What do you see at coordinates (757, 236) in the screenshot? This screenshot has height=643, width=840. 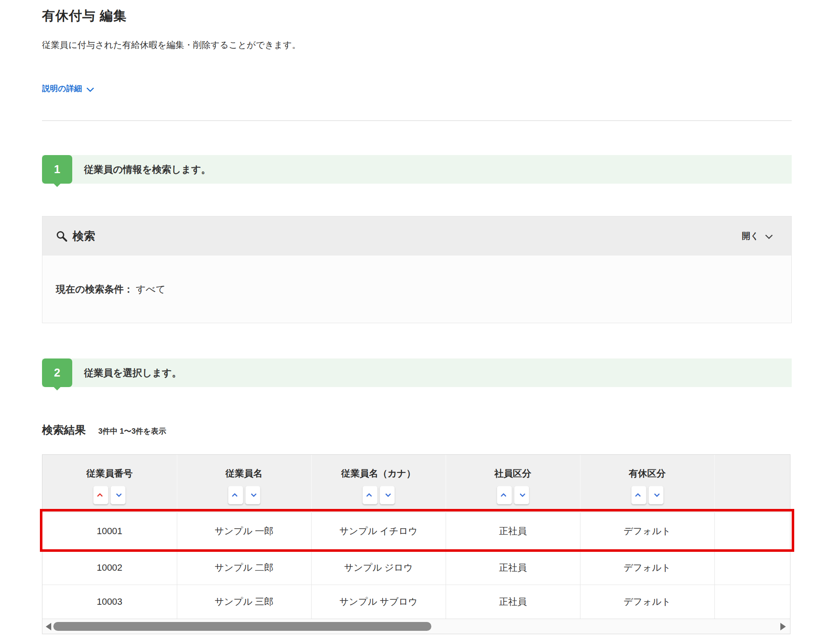 I see `open-toggle-button: 開く` at bounding box center [757, 236].